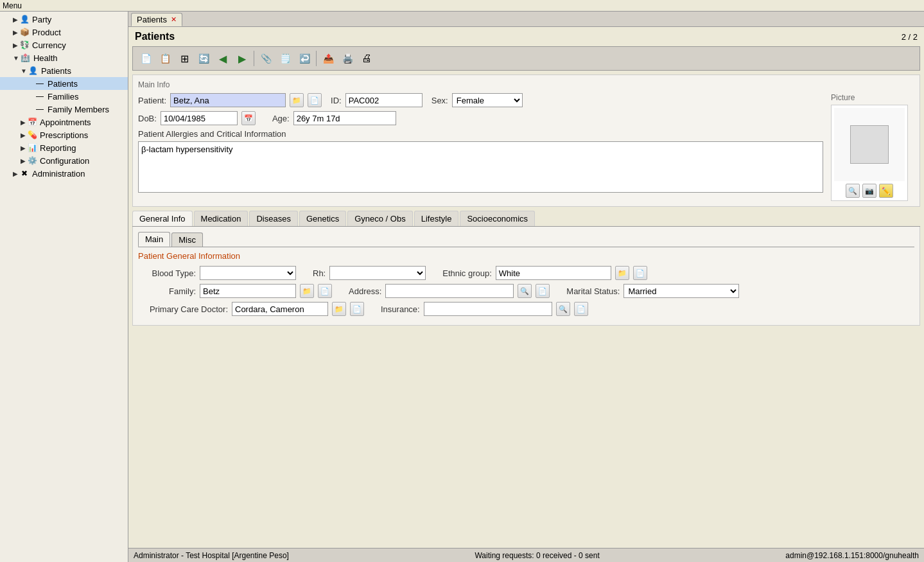 The image size is (924, 562). What do you see at coordinates (204, 58) in the screenshot?
I see `refresh-button: 🔄` at bounding box center [204, 58].